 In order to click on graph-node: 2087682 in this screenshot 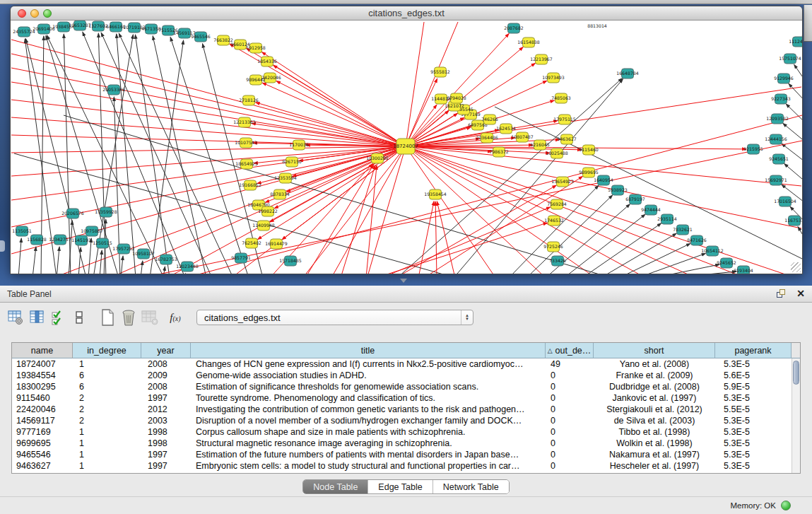, I will do `click(514, 28)`.